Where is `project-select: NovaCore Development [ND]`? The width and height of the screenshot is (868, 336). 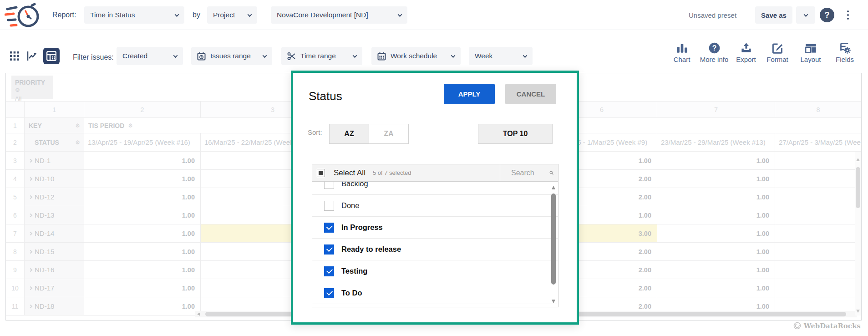
project-select: NovaCore Development [ND] is located at coordinates (339, 15).